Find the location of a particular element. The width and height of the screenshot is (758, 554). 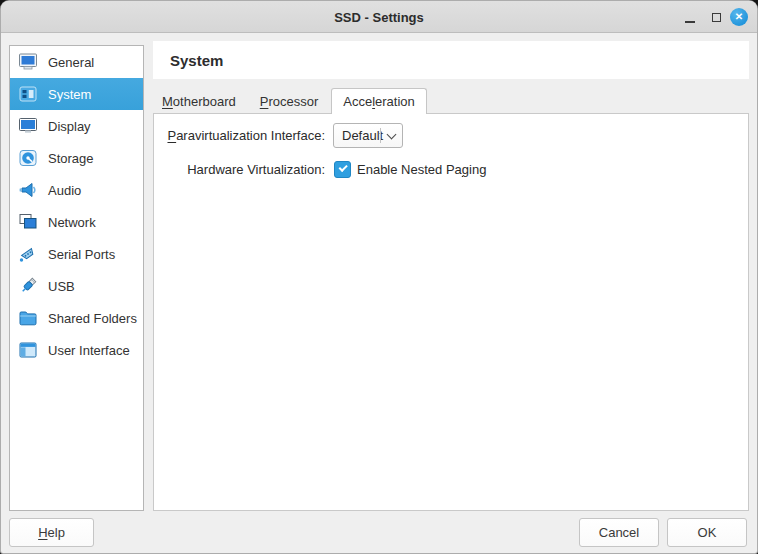

sidebar-item-label: System is located at coordinates (70, 94).